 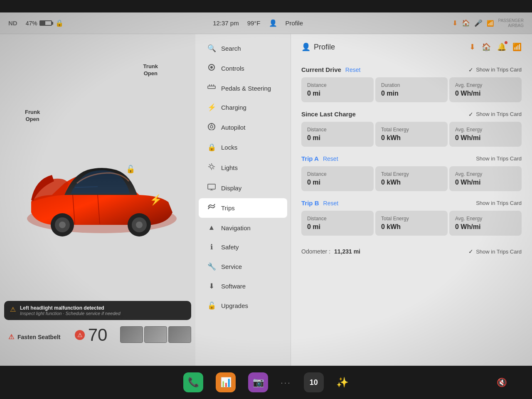 What do you see at coordinates (13, 309) in the screenshot?
I see `alert-icon: ⚠` at bounding box center [13, 309].